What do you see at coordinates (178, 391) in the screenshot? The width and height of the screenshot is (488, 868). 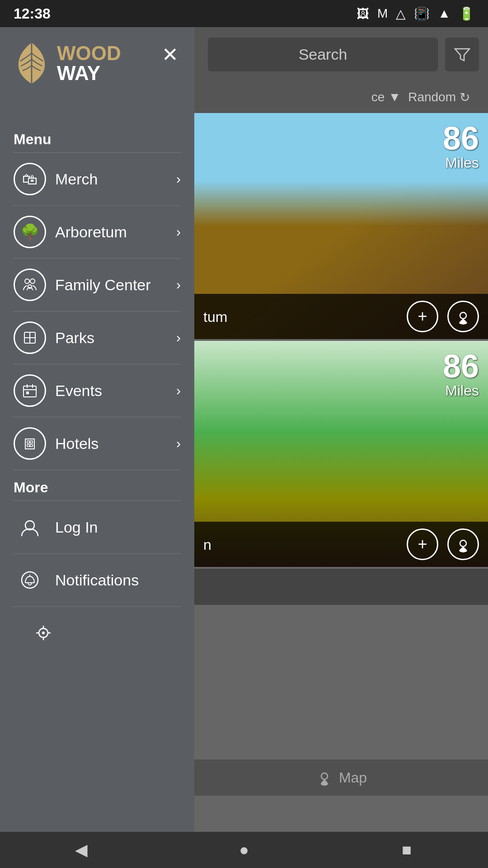 I see `events-chevron-icon: ›` at bounding box center [178, 391].